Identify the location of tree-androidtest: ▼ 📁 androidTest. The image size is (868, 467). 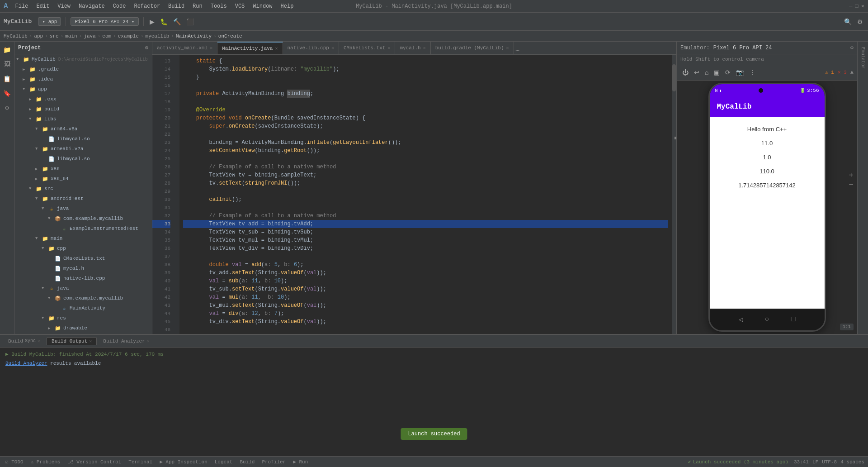
(83, 199).